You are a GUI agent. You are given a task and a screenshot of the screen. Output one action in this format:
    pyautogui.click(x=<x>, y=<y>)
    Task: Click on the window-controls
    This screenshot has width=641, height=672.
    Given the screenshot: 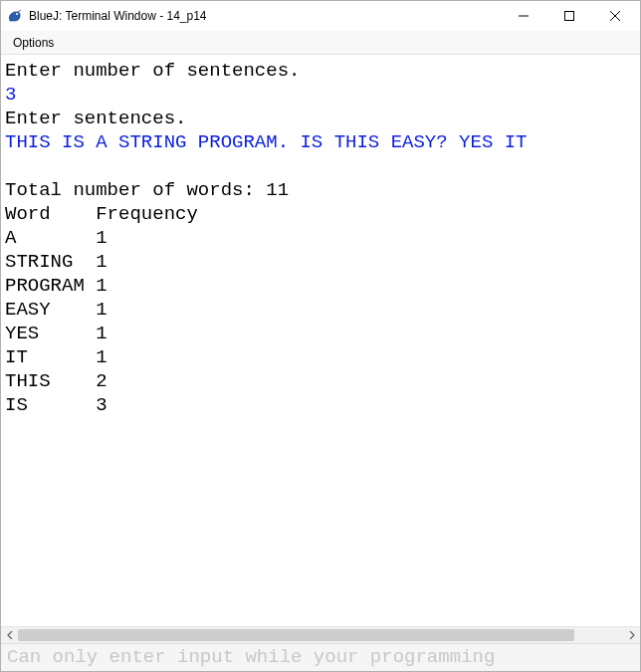 What is the action you would take?
    pyautogui.click(x=569, y=16)
    